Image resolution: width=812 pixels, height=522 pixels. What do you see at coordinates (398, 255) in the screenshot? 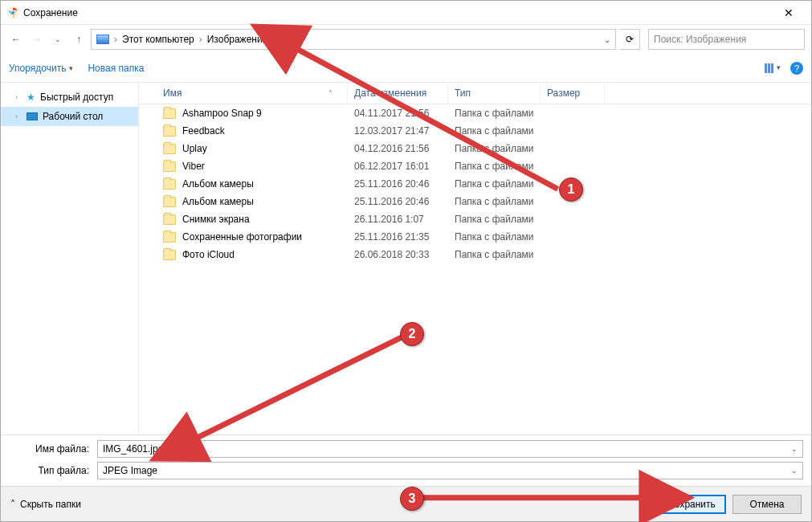
I see `file-date: 26.06.2018 20:33` at bounding box center [398, 255].